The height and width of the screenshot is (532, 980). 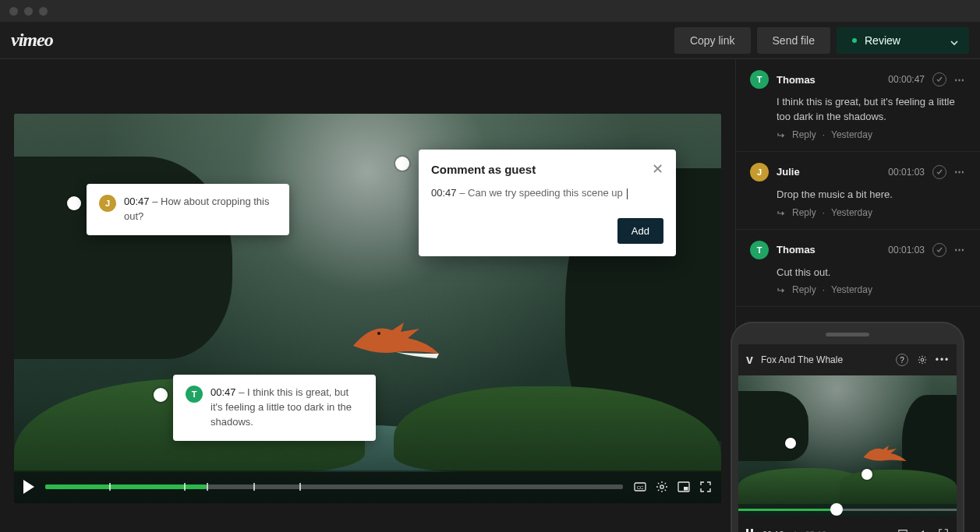 I want to click on cc-icon: CC, so click(x=640, y=487).